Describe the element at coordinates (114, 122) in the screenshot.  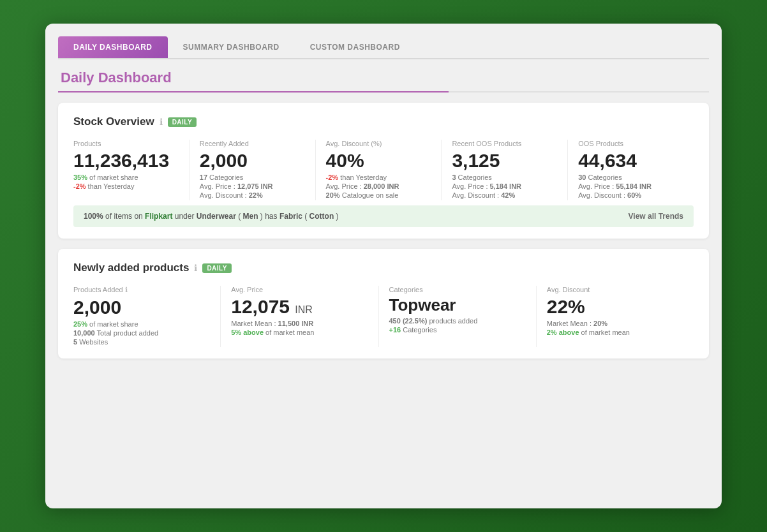
I see `stock-overview-title: Stock Overview` at that location.